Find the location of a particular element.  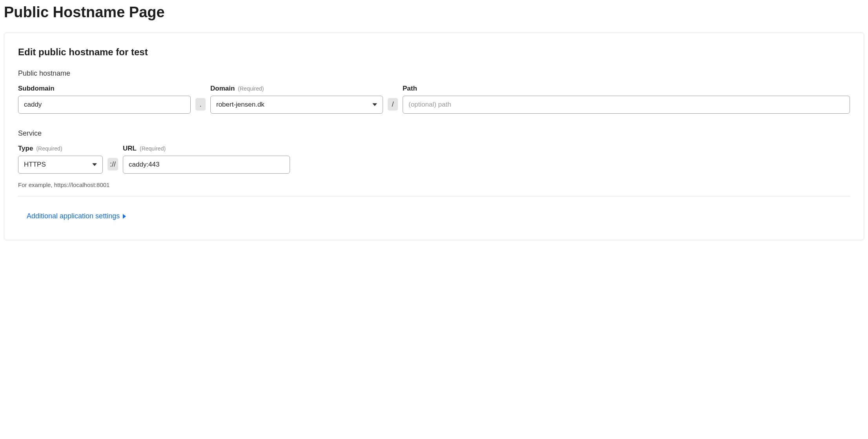

domain-select-value: robert-jensen.dk is located at coordinates (240, 105).